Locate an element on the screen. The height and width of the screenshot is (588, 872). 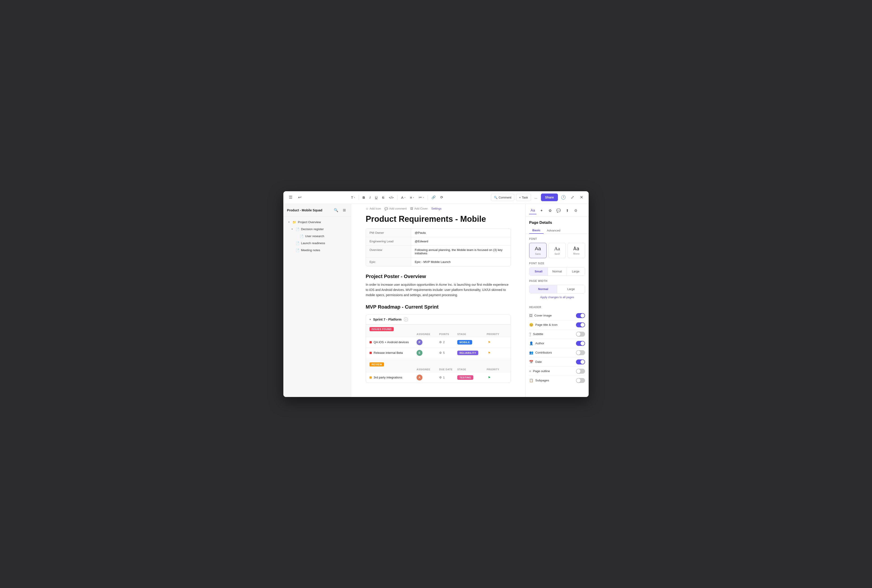
font-serif-button: Aa Serif is located at coordinates (557, 250).